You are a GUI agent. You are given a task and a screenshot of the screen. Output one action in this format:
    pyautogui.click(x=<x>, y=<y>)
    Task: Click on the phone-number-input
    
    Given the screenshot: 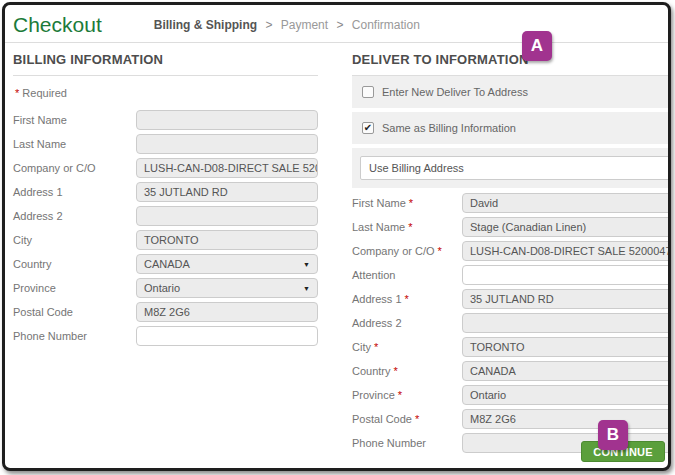 What is the action you would take?
    pyautogui.click(x=227, y=336)
    